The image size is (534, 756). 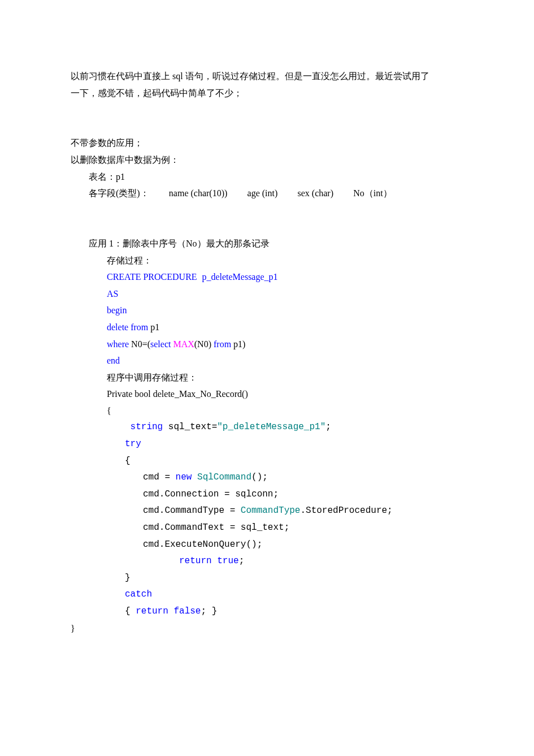 I want to click on intro-line-1: 以前习惯在代码中直接上 sql 语句，听说过存储过程。但是一直没怎么用过。最近尝…, so click(x=267, y=76).